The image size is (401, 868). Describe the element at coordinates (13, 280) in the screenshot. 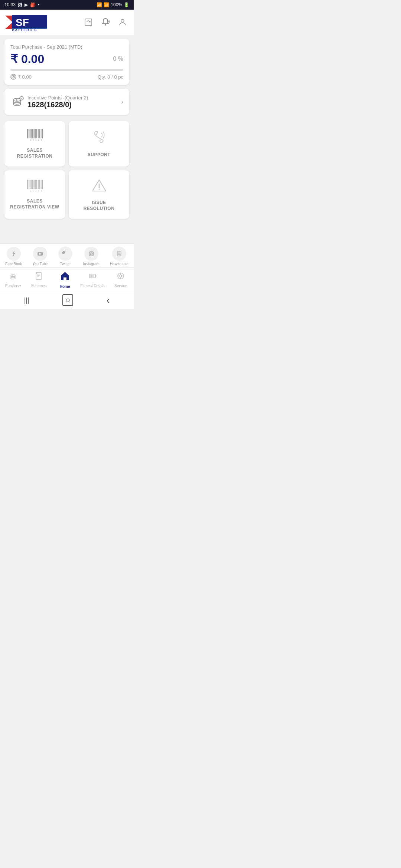

I see `nav-purchase-button: $ Purchase` at that location.